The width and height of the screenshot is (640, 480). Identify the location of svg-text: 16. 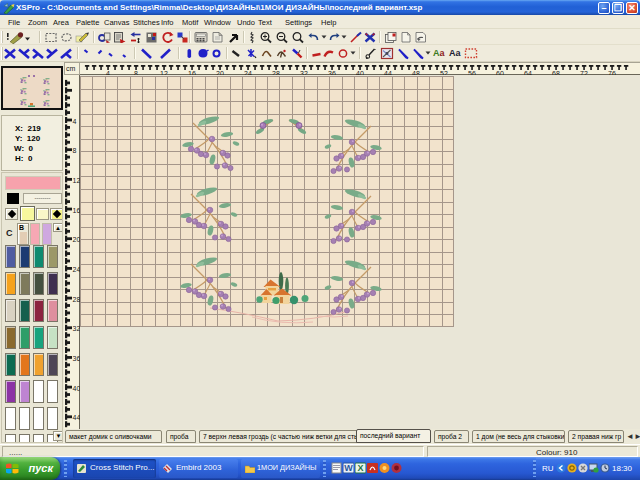
(77, 210).